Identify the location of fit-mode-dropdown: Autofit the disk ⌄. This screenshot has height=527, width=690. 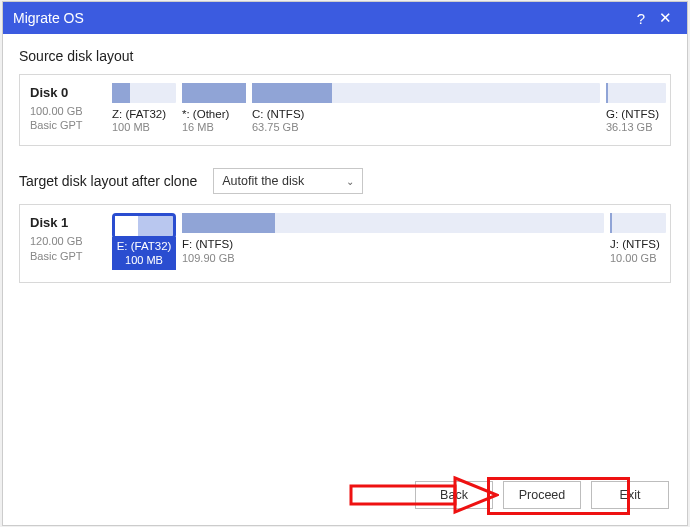
(288, 181).